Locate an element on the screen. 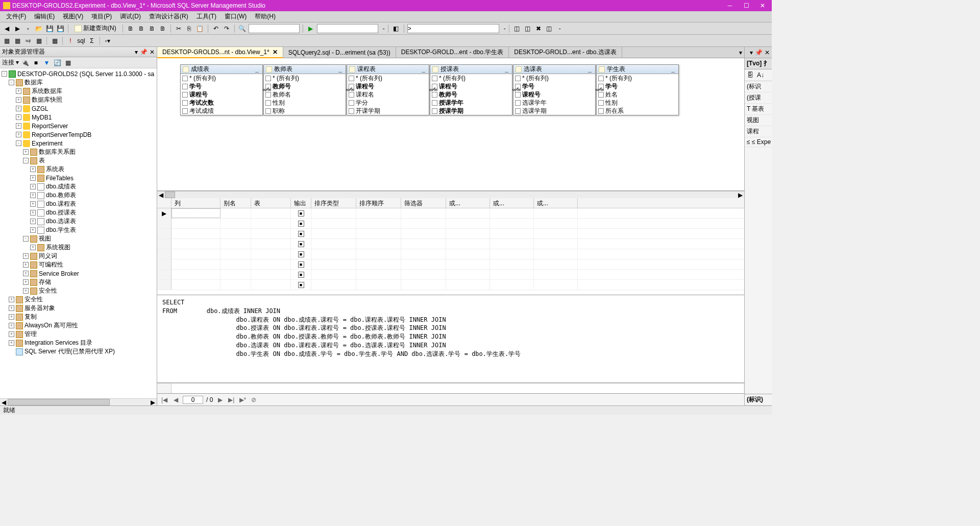 Image resolution: width=980 pixels, height=526 pixels. prop-dropdown-icon: ▾ is located at coordinates (751, 53).